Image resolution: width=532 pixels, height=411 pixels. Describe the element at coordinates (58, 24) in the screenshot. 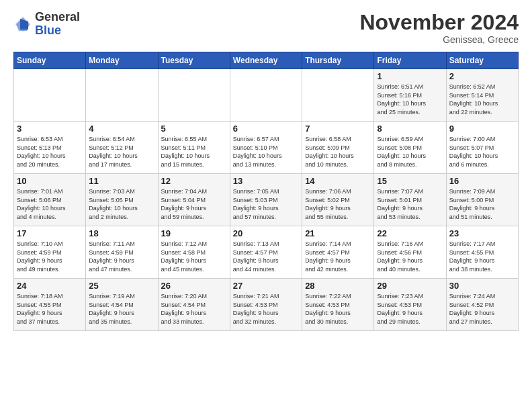

I see `logo-text: General Blue` at that location.